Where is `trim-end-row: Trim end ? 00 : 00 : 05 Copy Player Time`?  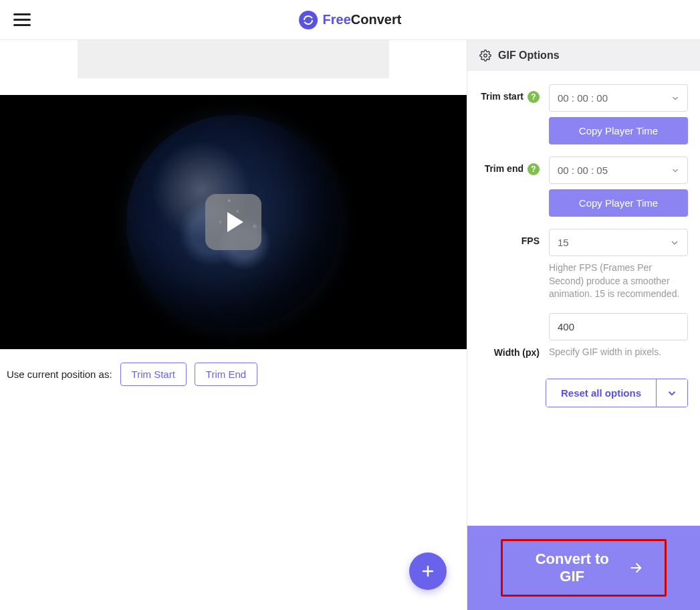
trim-end-row: Trim end ? 00 : 00 : 05 Copy Player Time is located at coordinates (584, 187).